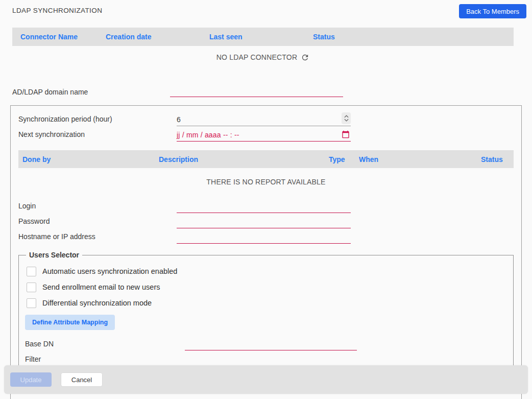  What do you see at coordinates (98, 121) in the screenshot?
I see `sync-period-label: Synchronization period (hour)` at bounding box center [98, 121].